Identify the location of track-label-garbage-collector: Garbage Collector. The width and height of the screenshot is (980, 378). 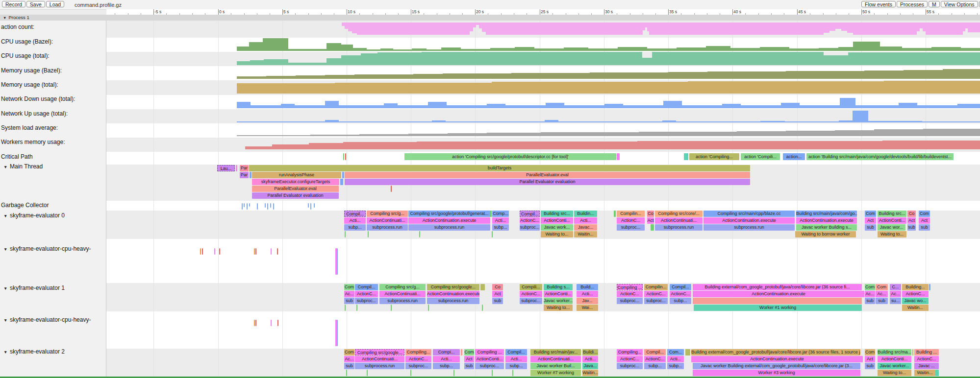
(25, 205).